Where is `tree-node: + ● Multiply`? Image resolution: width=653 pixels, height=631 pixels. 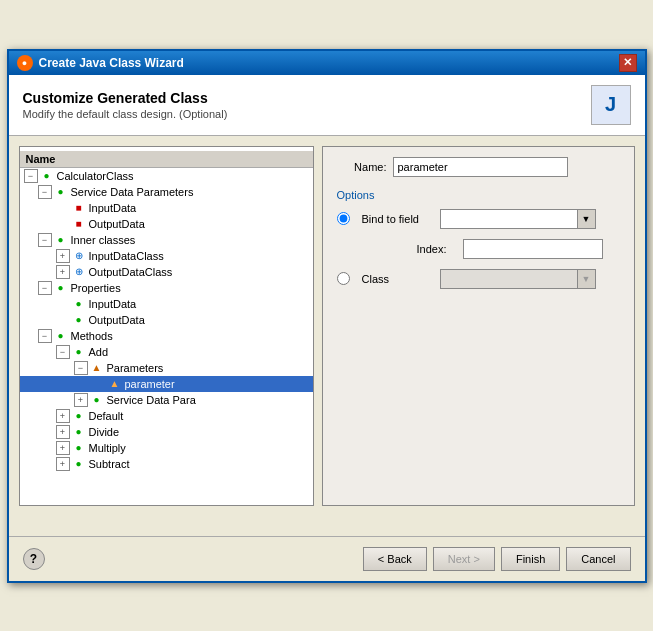 tree-node: + ● Multiply is located at coordinates (166, 448).